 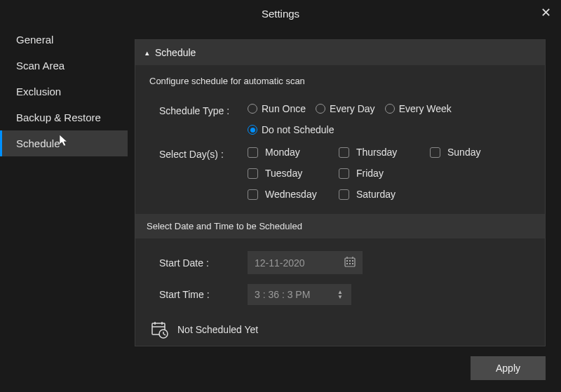 What do you see at coordinates (41, 66) in the screenshot?
I see `sidebar-item-label: Scan Area` at bounding box center [41, 66].